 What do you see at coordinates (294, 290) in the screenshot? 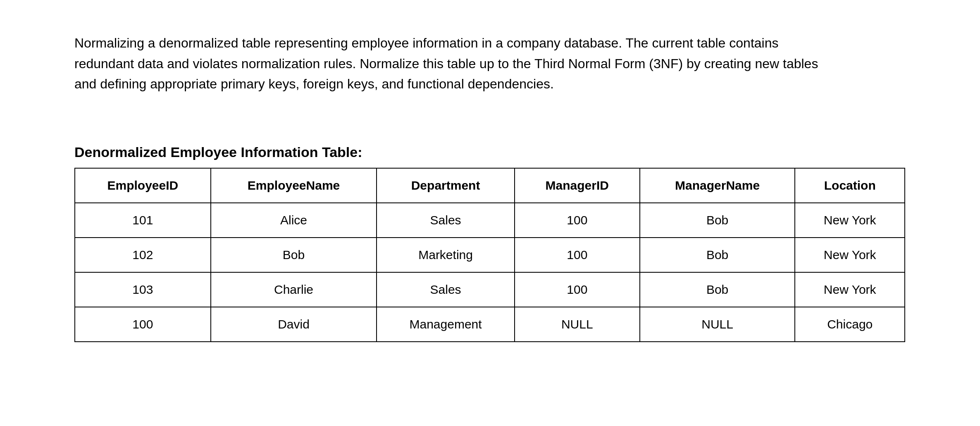
I see `table-cell-employeename: Charlie` at bounding box center [294, 290].